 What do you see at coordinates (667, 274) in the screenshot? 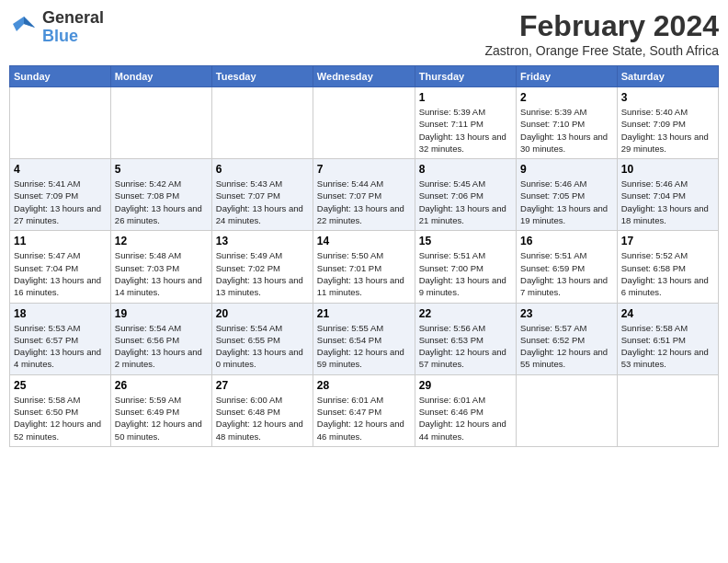
I see `day-info: Sunrise: 5:52 AM Sunset: 6:58 PM Dayligh…` at bounding box center [667, 274].